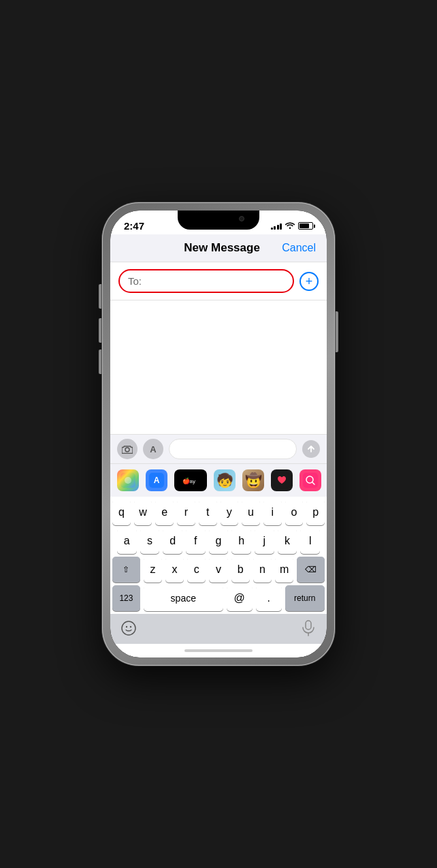  Describe the element at coordinates (240, 598) in the screenshot. I see `at-key: @` at that location.